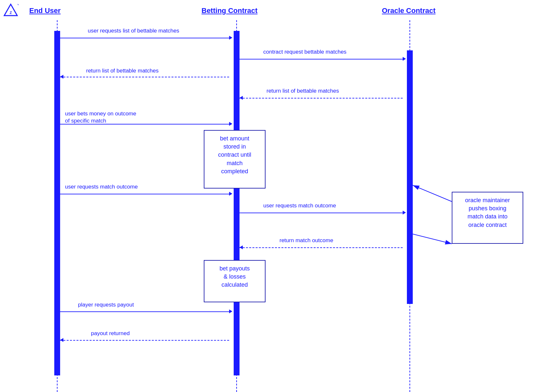 This screenshot has width=559, height=392. Describe the element at coordinates (300, 206) in the screenshot. I see `arrow-label-msg7: user requests match outcome` at that location.